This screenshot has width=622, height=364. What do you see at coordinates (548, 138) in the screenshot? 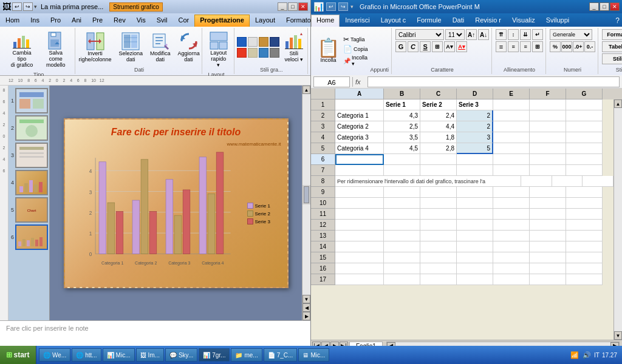
I see `cell-f4` at bounding box center [548, 138].